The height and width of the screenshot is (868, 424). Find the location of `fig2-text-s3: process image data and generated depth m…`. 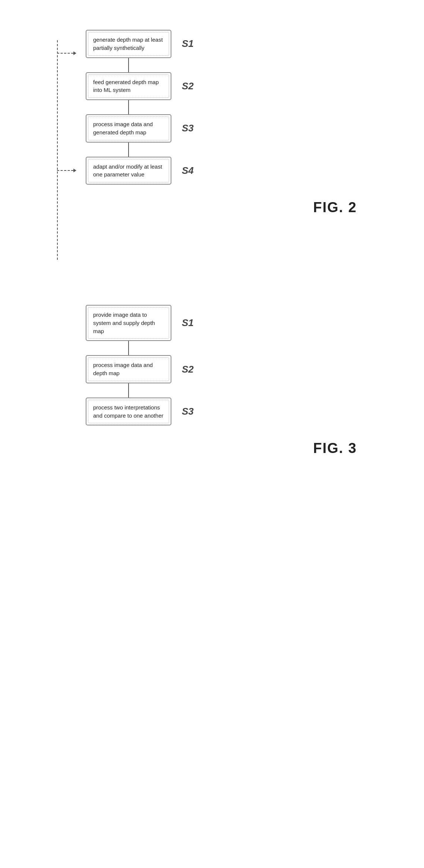

fig2-text-s3: process image data and generated depth m… is located at coordinates (123, 128).